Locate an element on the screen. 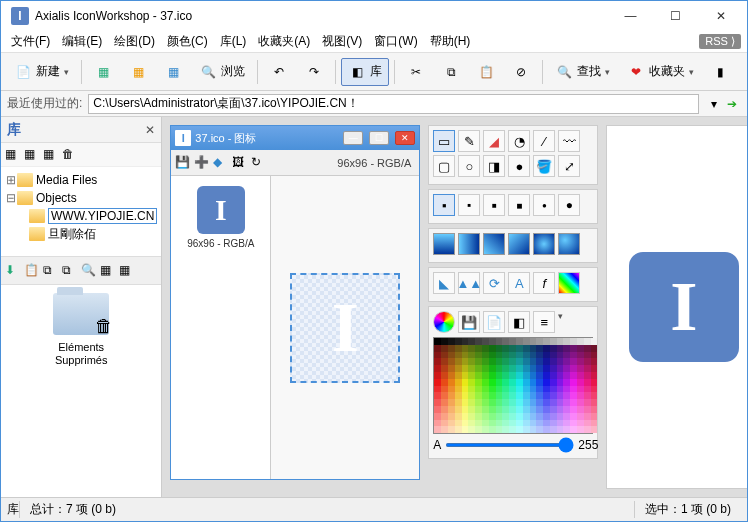 The height and width of the screenshot is (522, 748). go-button: ➔ is located at coordinates (732, 104).